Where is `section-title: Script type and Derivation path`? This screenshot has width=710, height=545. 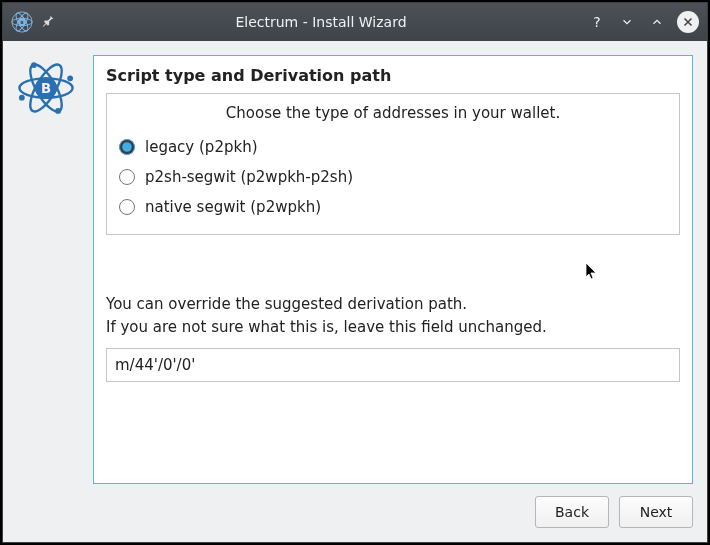
section-title: Script type and Derivation path is located at coordinates (393, 76).